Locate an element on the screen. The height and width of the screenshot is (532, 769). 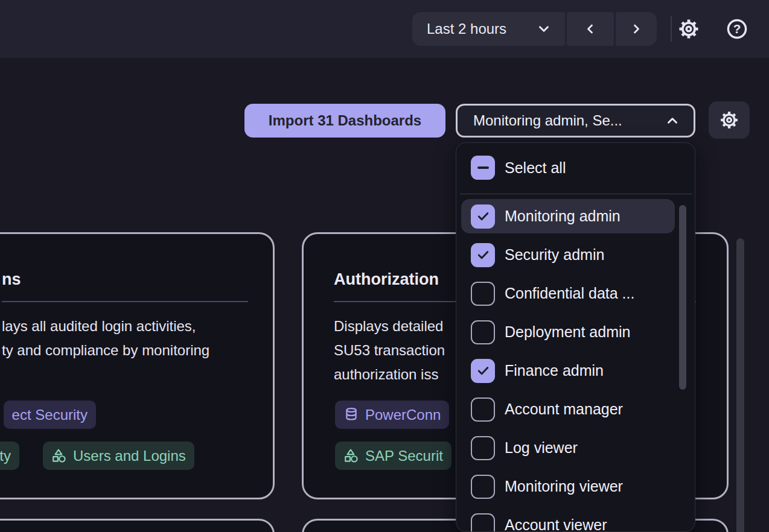
chevron-up-icon is located at coordinates (672, 121).